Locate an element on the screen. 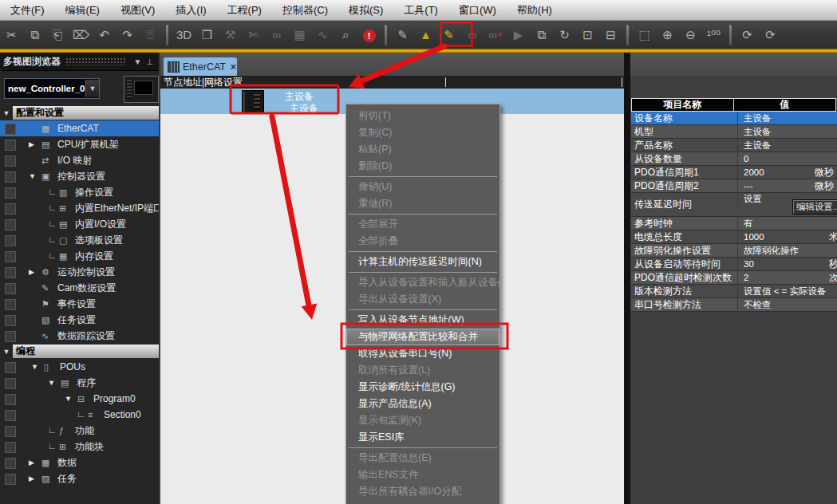 This screenshot has height=504, width=837. property-row: 串口号检测方法不检查 is located at coordinates (734, 305).